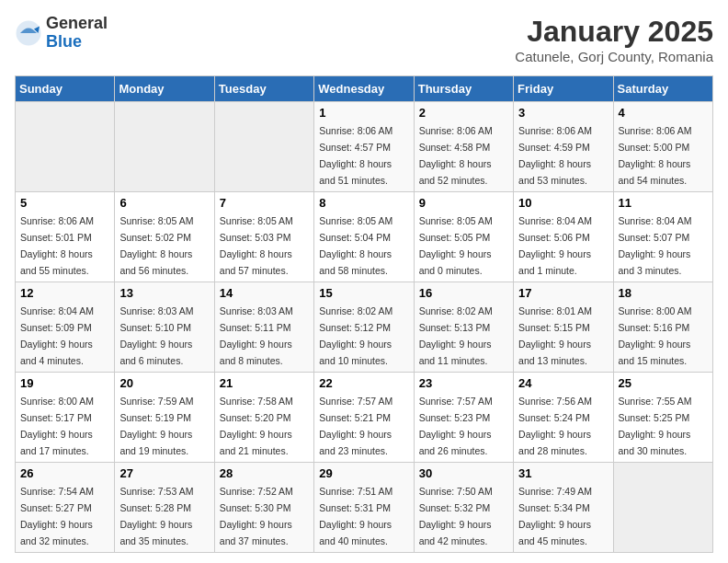 Image resolution: width=728 pixels, height=563 pixels. Describe the element at coordinates (57, 426) in the screenshot. I see `day-info: Sunrise: 8:00 AM Sunset: 5:17 PM Dayligh…` at that location.